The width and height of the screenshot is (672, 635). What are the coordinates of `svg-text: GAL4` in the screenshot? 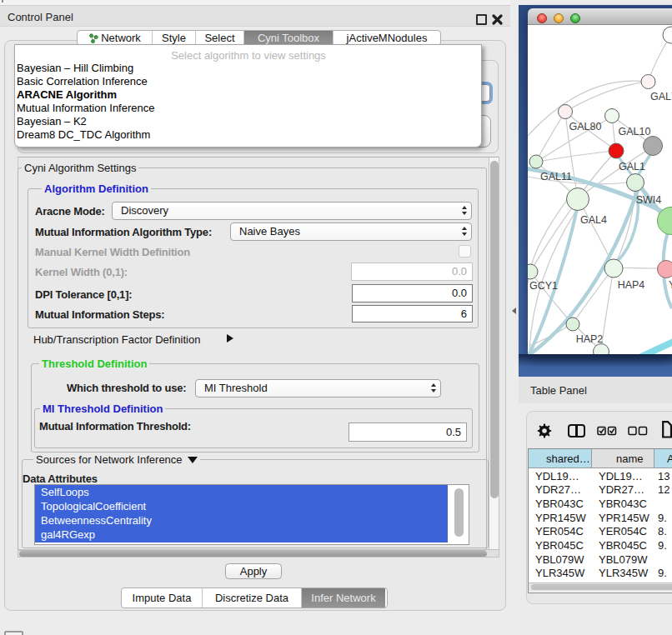 It's located at (594, 220).